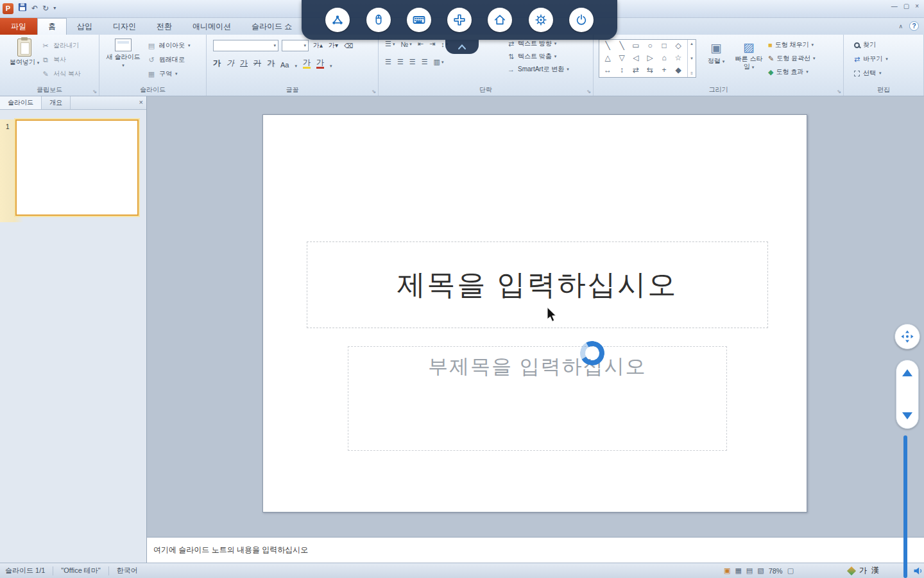 The image size is (924, 578). What do you see at coordinates (538, 285) in the screenshot?
I see `title-placeholder: 제목을 입력하십시오` at bounding box center [538, 285].